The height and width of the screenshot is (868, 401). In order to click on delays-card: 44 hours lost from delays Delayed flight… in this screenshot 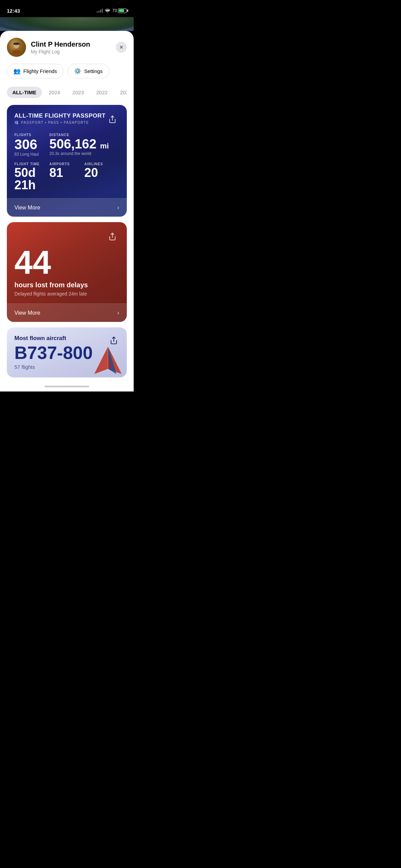, I will do `click(67, 272)`.